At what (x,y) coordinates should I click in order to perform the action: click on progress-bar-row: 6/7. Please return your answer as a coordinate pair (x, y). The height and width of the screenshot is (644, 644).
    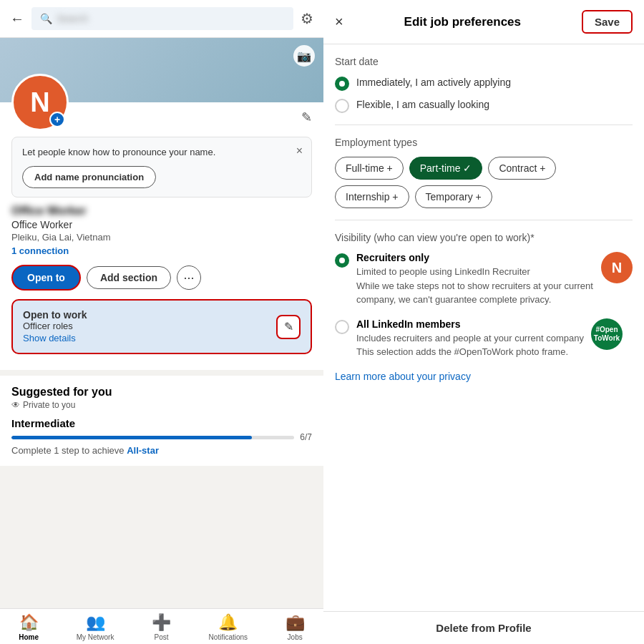
    Looking at the image, I should click on (162, 437).